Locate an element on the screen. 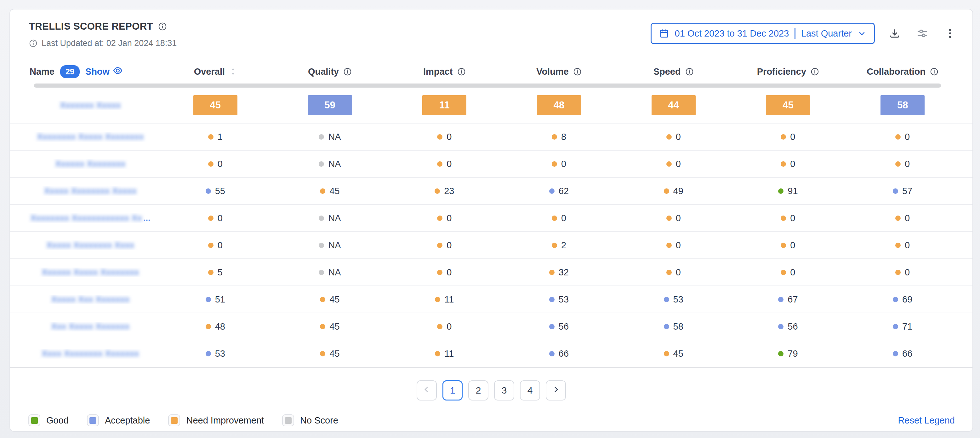 This screenshot has height=438, width=980. legend-label: Good is located at coordinates (57, 420).